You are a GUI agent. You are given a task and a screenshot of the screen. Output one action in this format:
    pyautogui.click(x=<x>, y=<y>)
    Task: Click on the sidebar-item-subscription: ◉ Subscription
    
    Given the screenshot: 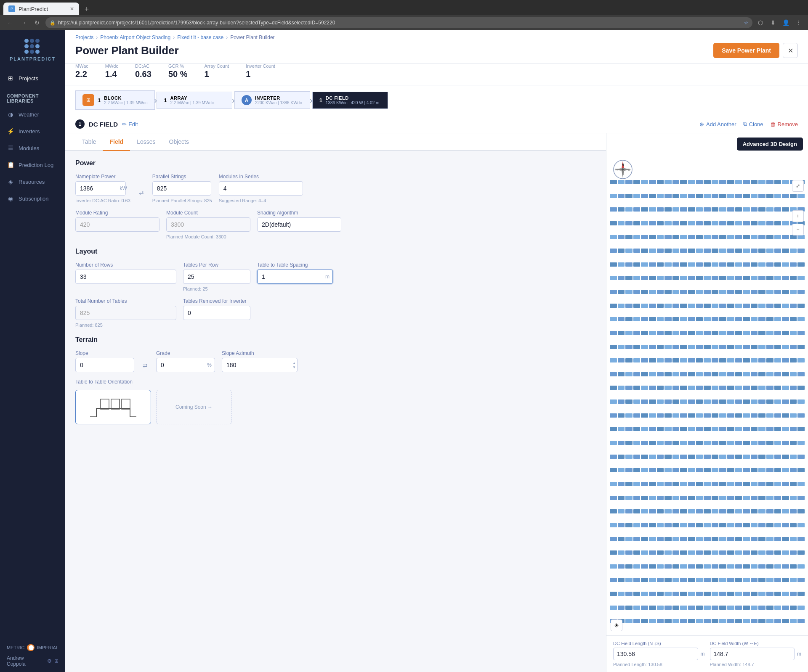 What is the action you would take?
    pyautogui.click(x=33, y=198)
    